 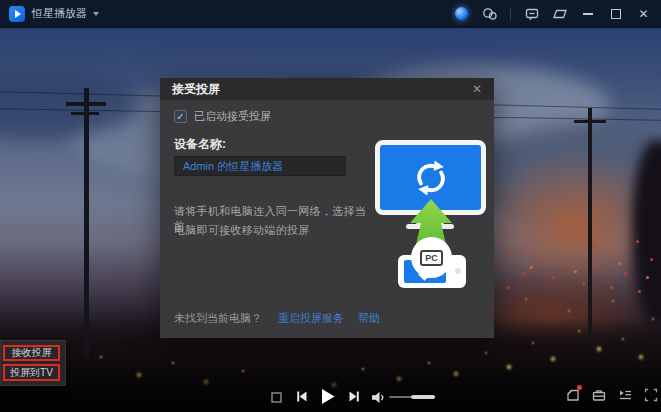 What do you see at coordinates (180, 117) in the screenshot?
I see `check-icon: ✓` at bounding box center [180, 117].